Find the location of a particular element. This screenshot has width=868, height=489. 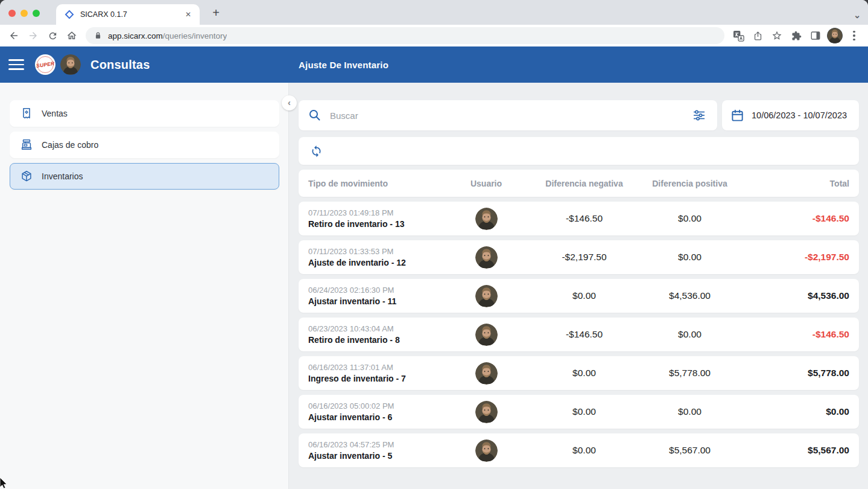

traffic-lights is located at coordinates (24, 13).